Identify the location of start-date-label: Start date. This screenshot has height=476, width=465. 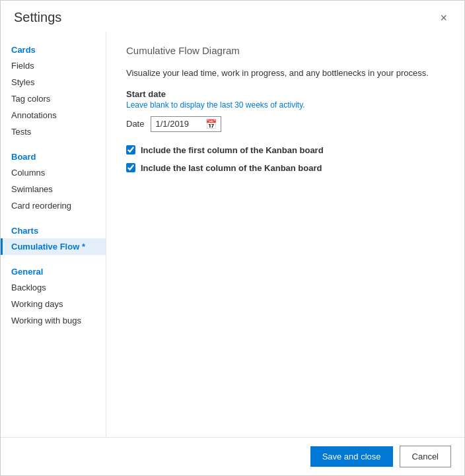
(285, 94).